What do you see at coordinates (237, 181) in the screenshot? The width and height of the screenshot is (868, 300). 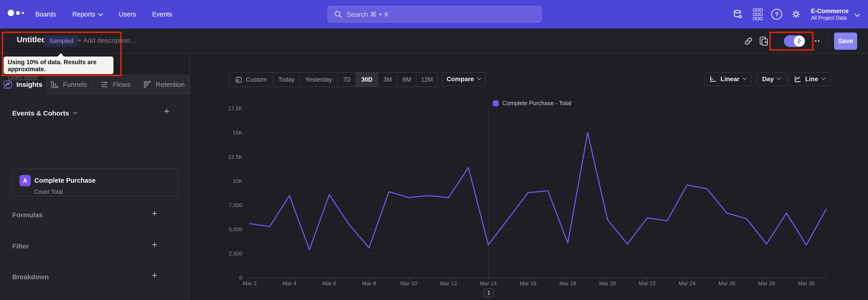 I see `svg-text: 10K` at bounding box center [237, 181].